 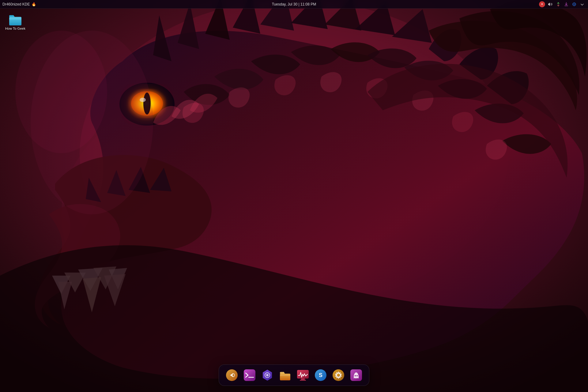 I want to click on bottom-dock: S, so click(x=294, y=375).